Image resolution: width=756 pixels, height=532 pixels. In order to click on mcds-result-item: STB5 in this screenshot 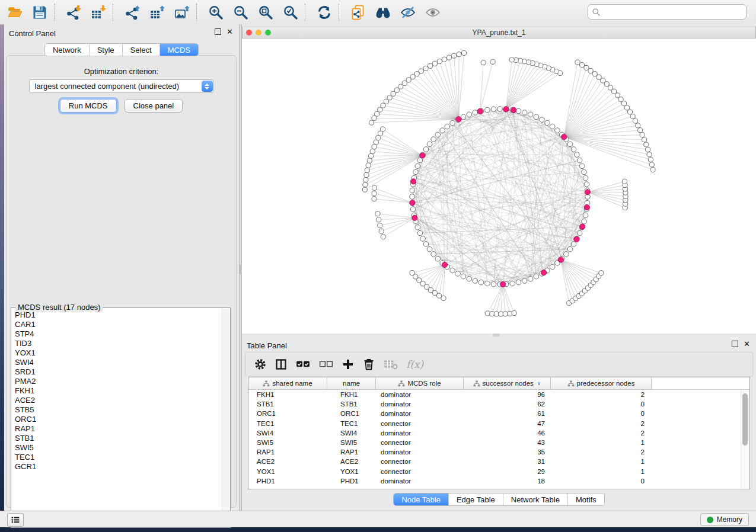, I will do `click(117, 410)`.